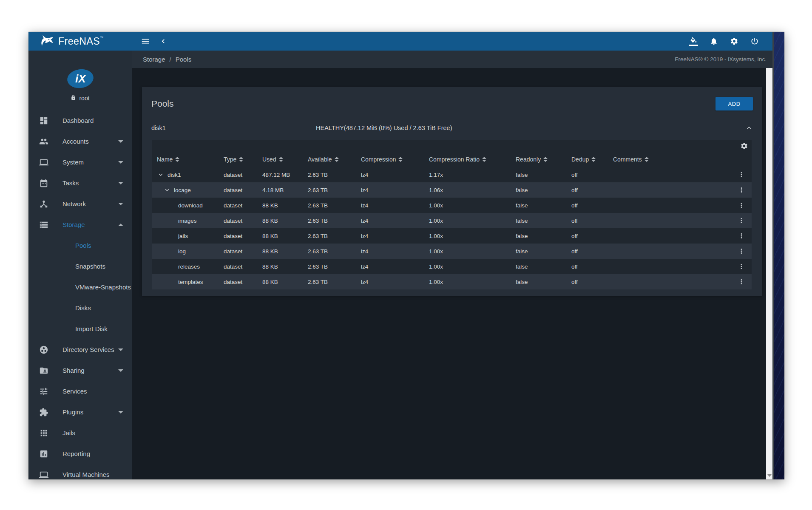  What do you see at coordinates (395, 159) in the screenshot?
I see `column-header-compression: Compression` at bounding box center [395, 159].